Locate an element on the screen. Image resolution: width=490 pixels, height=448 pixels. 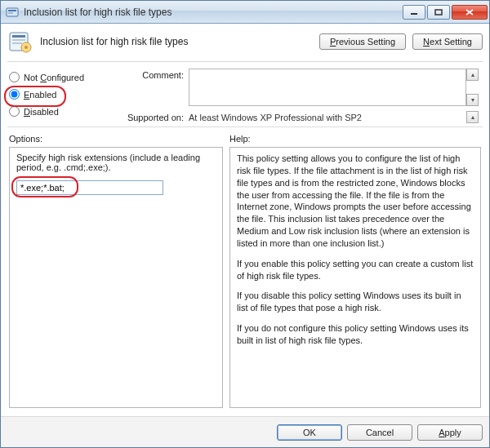
supported-label: Supported on: is located at coordinates (152, 118).